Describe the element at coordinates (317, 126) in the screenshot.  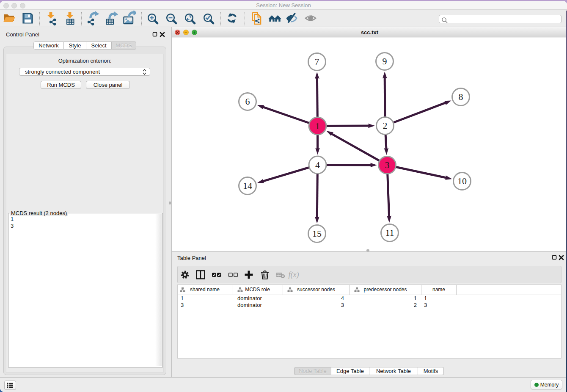
I see `svg-text: 1` at that location.